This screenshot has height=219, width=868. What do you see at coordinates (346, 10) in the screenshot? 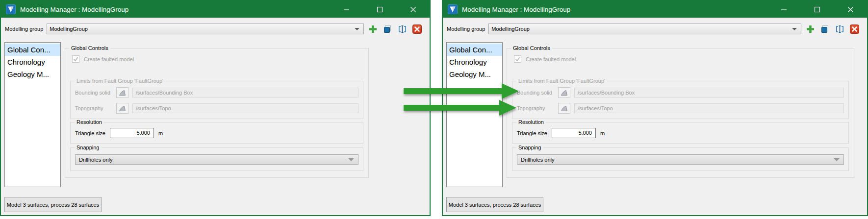
I see `minimize-icon` at bounding box center [346, 10].